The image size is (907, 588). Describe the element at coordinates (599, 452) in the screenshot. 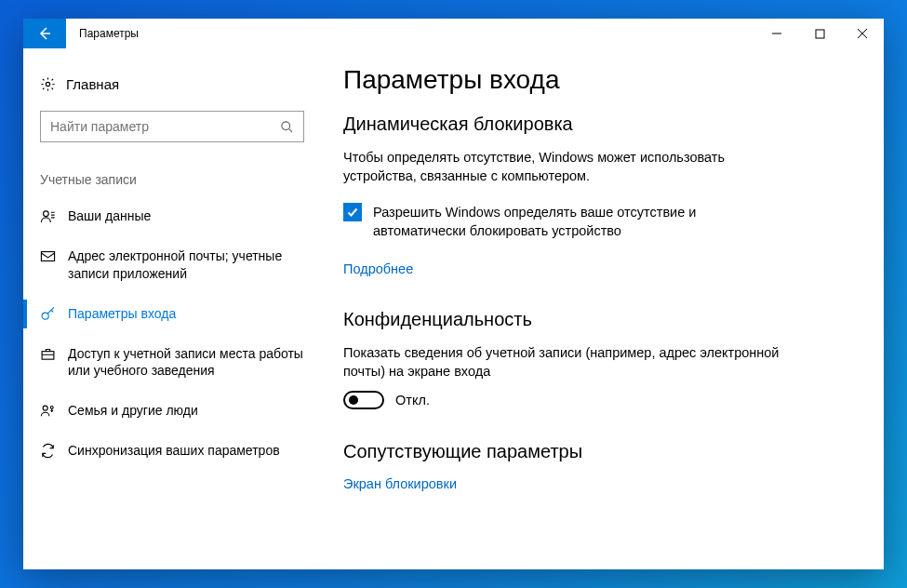

I see `related-heading: Сопутствующие параметры` at that location.